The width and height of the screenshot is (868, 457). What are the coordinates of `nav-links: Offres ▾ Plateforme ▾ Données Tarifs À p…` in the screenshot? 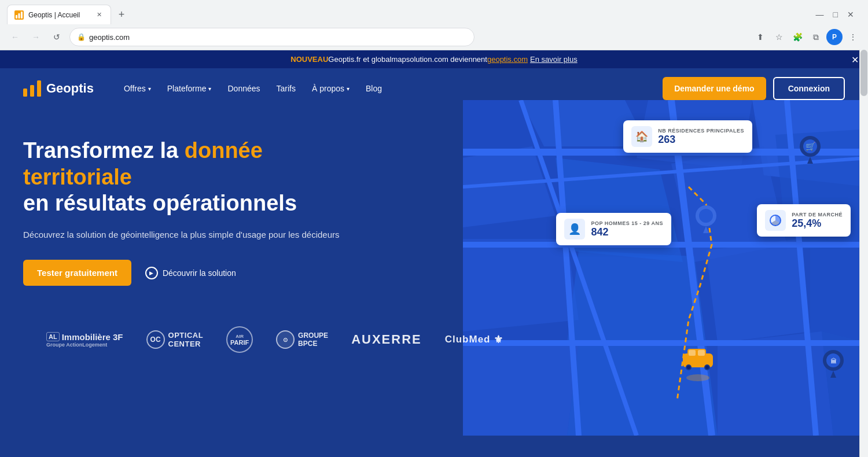 It's located at (390, 89).